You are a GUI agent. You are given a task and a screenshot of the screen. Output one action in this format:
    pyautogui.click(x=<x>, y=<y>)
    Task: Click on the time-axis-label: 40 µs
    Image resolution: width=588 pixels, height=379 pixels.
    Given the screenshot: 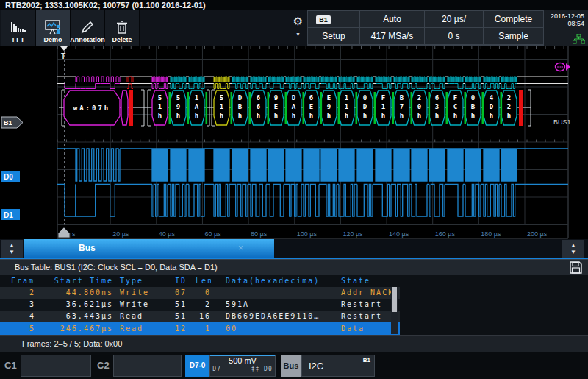 What is the action you would take?
    pyautogui.click(x=168, y=234)
    